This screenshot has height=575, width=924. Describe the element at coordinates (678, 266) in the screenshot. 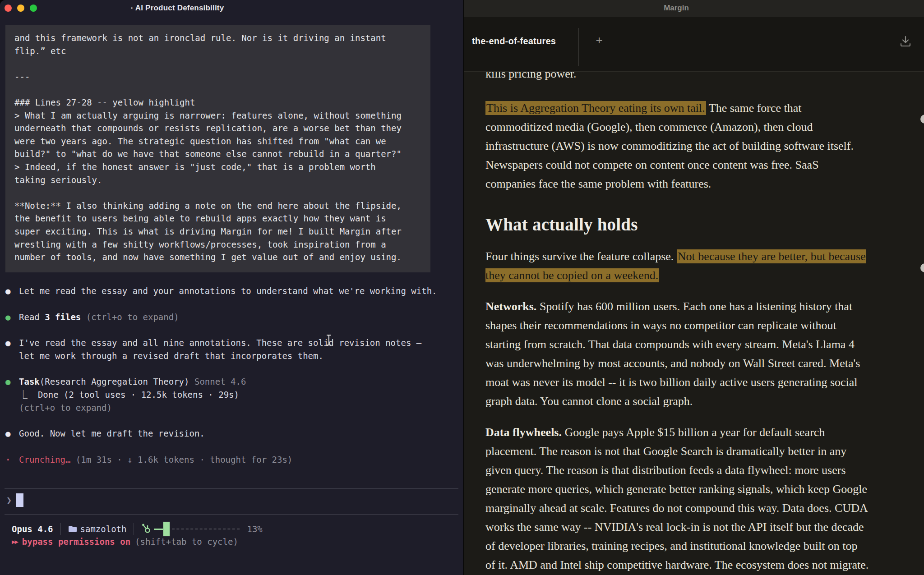

I see `doc-paragraph: Four things survive the feature collapse…` at that location.